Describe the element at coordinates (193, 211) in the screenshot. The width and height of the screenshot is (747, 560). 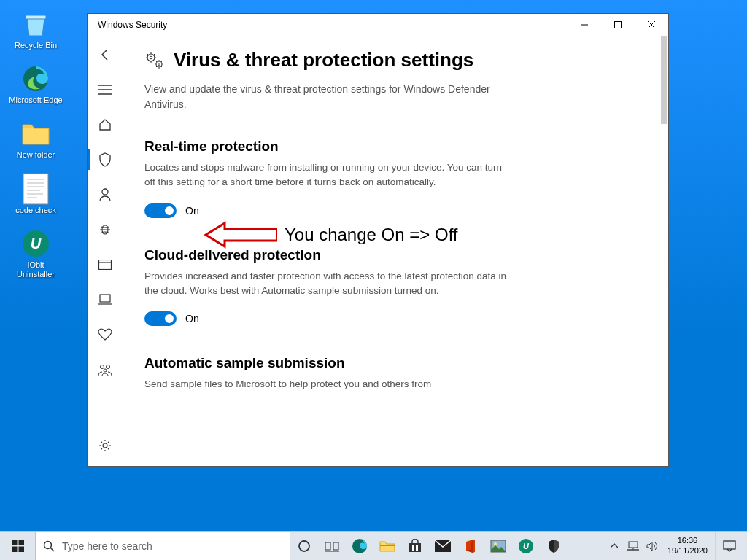
I see `realtime-toggle-label: On` at that location.